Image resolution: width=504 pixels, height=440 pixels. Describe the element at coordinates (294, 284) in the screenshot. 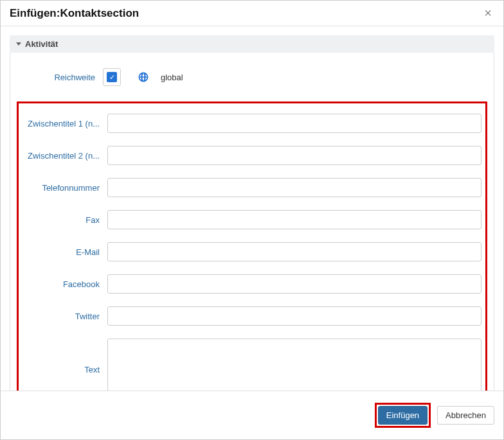

I see `facebook-input` at that location.